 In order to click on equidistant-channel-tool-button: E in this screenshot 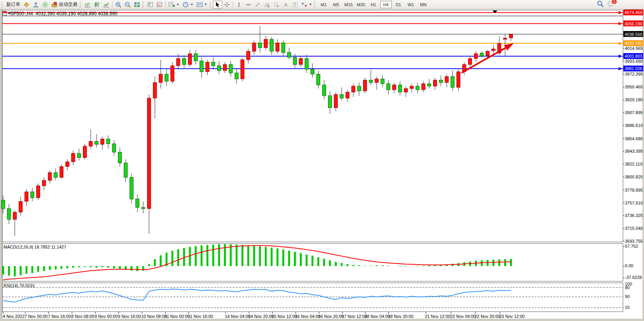, I will do `click(267, 5)`.